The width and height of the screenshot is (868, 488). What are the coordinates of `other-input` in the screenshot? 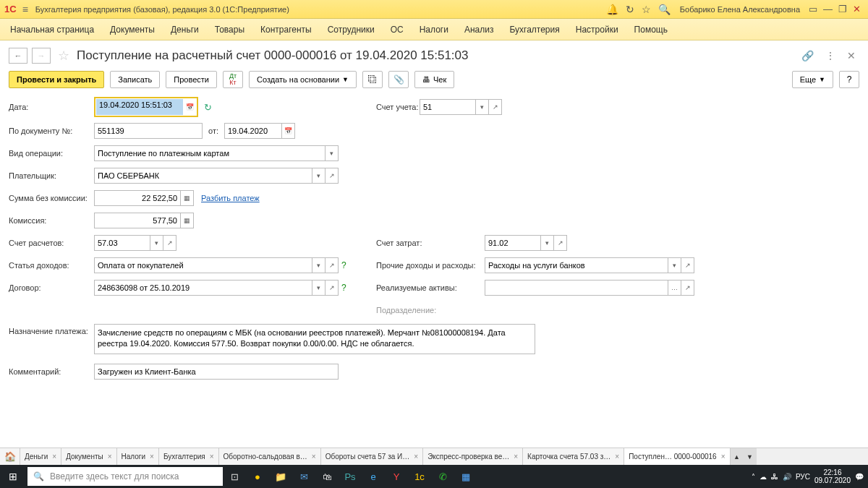 It's located at (576, 265).